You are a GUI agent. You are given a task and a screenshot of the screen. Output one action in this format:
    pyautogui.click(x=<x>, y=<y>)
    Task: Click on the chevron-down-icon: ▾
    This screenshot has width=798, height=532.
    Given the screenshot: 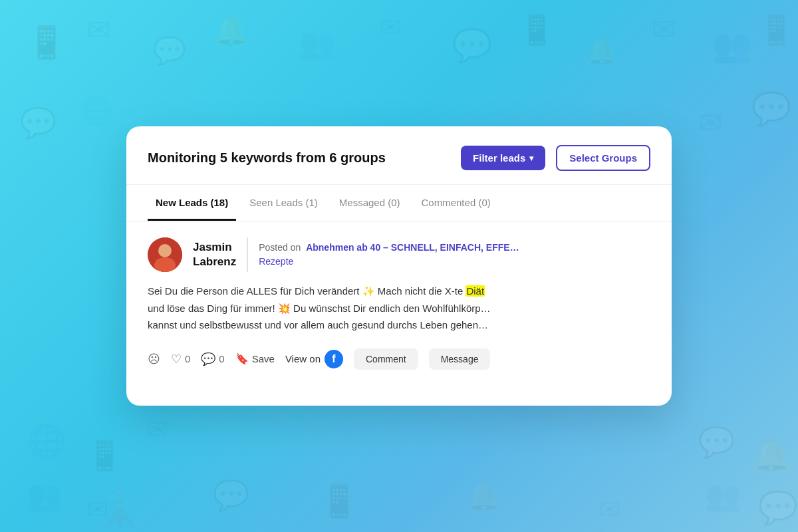 What is the action you would take?
    pyautogui.click(x=531, y=158)
    